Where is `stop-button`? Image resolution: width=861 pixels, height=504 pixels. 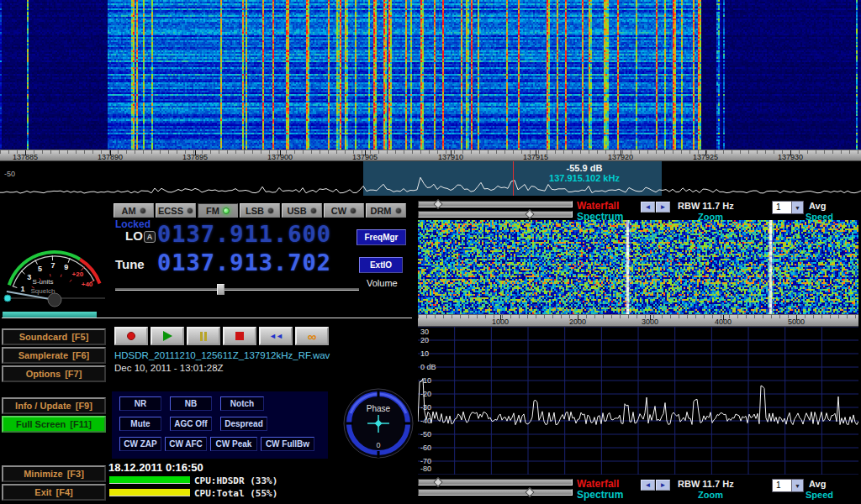
stop-button is located at coordinates (240, 336).